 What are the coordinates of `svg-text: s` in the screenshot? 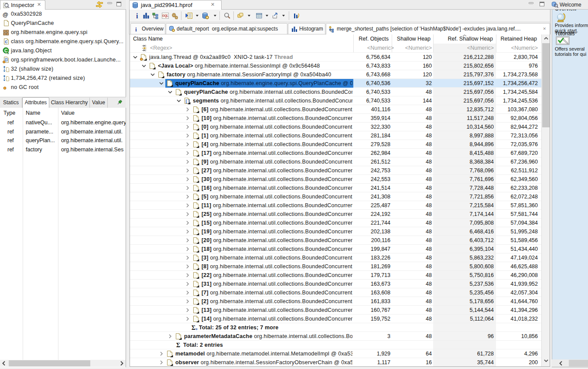 It's located at (8, 53).